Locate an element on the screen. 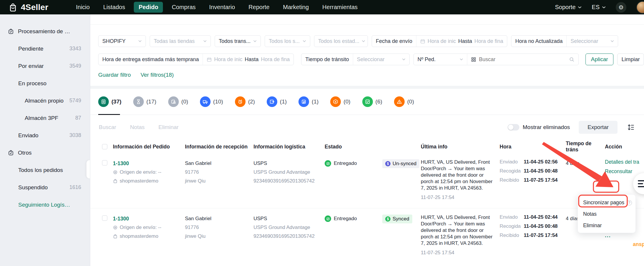 This screenshot has width=644, height=266. nav-item-inventario: Inventario is located at coordinates (222, 7).